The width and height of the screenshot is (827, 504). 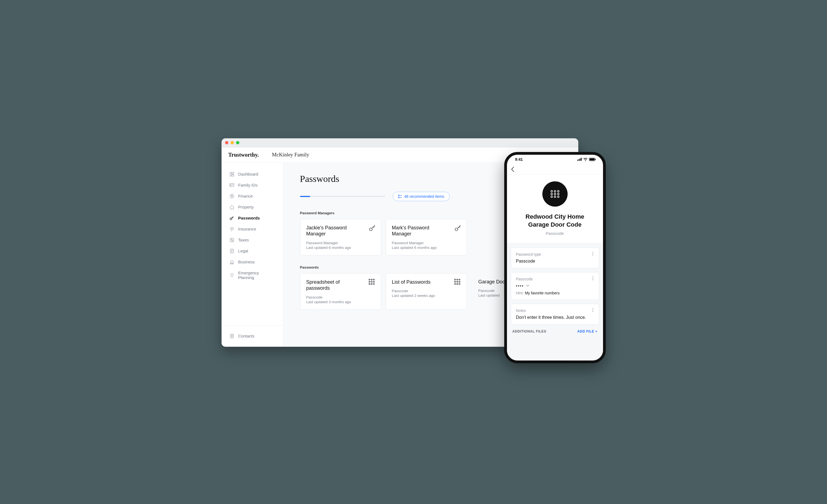 What do you see at coordinates (426, 291) in the screenshot?
I see `password-card: List of Passwords Passcode Last updated …` at bounding box center [426, 291].